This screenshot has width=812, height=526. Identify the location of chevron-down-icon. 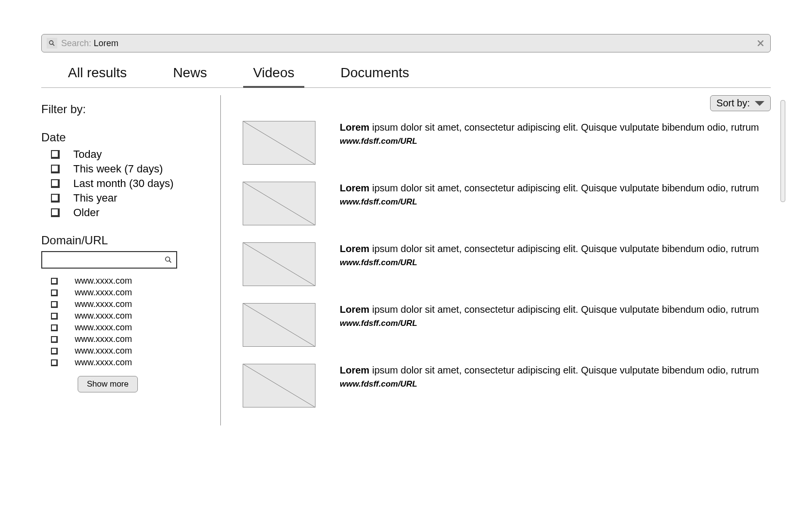
(760, 103).